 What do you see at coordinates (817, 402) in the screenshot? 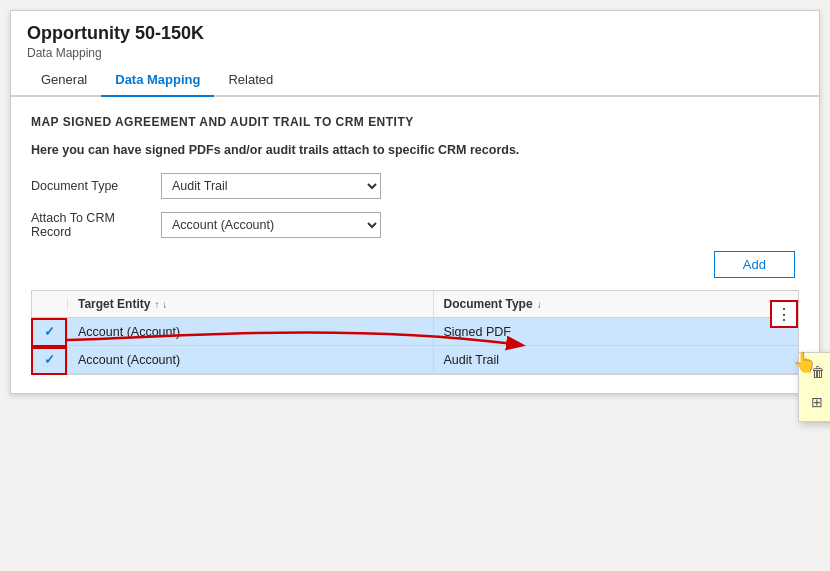
I see `grid-icon: ⊞` at bounding box center [817, 402].